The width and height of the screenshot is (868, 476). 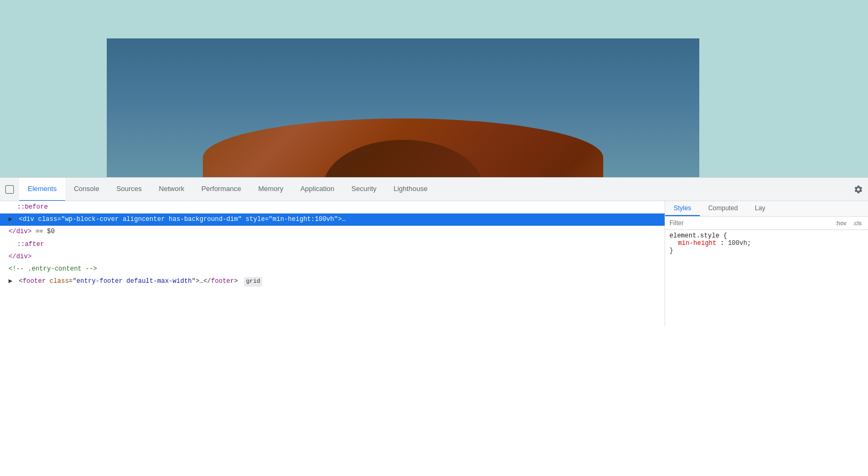 What do you see at coordinates (682, 208) in the screenshot?
I see `styles-tab-label: Styles` at bounding box center [682, 208].